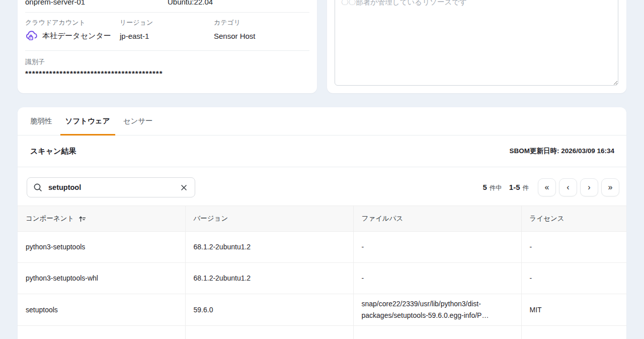 The height and width of the screenshot is (339, 644). Describe the element at coordinates (551, 187) in the screenshot. I see `pagination: 5 件中 1-5 件 « ‹ › »` at that location.